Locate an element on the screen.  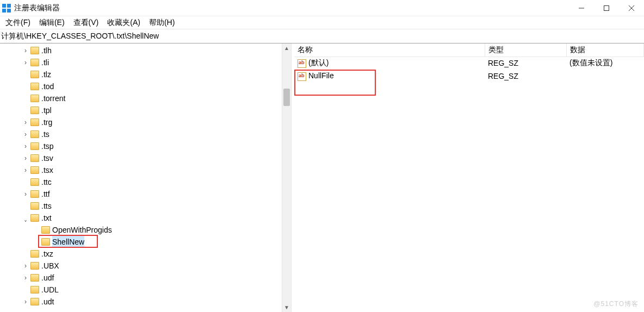
tree-node-label: .tpl is located at coordinates (47, 110).